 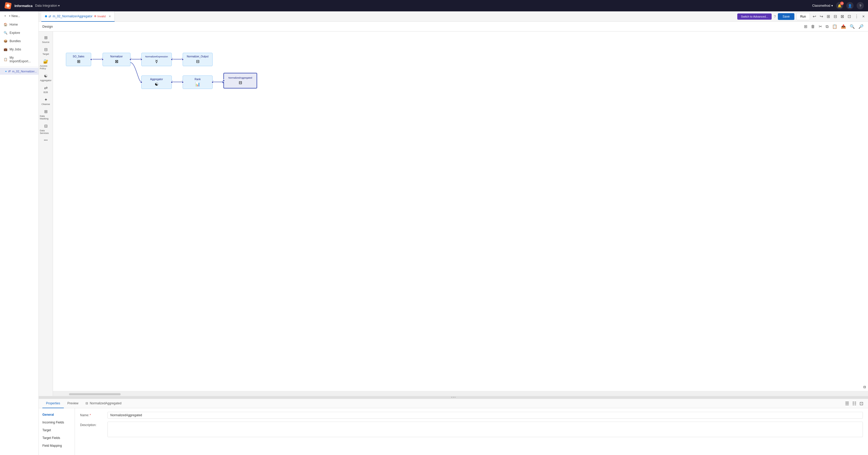 I want to click on run-button: Run, so click(x=803, y=17).